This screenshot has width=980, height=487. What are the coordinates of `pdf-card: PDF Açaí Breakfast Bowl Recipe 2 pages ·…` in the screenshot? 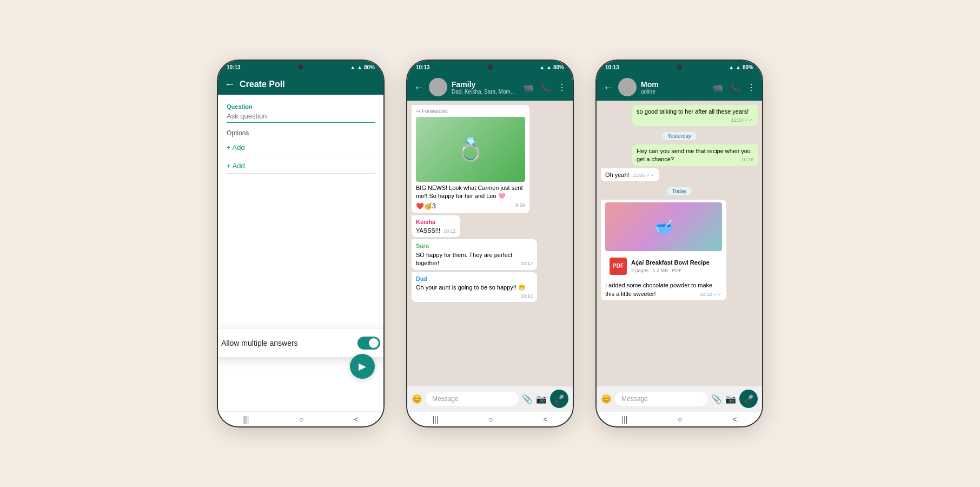 It's located at (664, 266).